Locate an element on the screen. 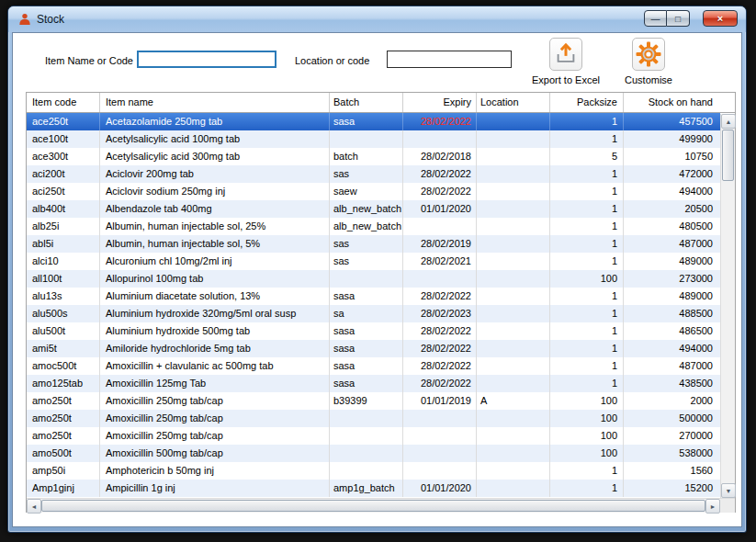 This screenshot has height=542, width=756. table-row: amo500tAmoxicillin 500mg tab/cap10053800… is located at coordinates (373, 454).